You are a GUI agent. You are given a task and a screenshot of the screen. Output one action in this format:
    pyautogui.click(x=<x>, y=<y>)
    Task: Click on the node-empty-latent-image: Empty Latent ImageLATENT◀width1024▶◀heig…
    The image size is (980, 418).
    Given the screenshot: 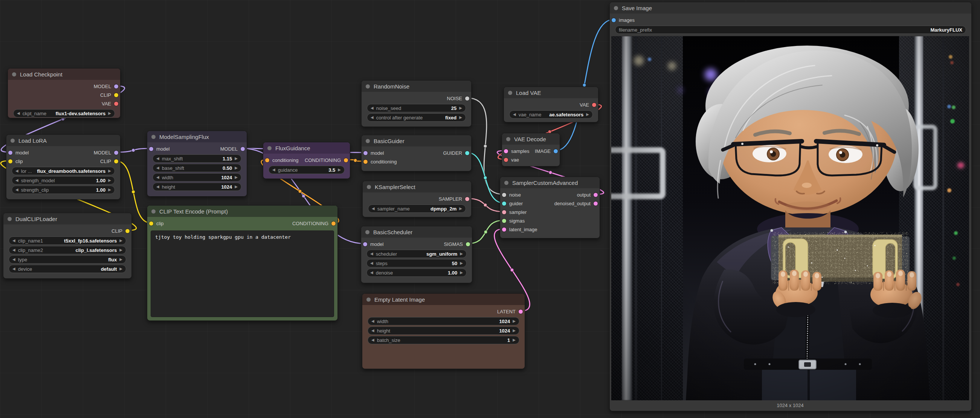 What is the action you would take?
    pyautogui.click(x=444, y=331)
    